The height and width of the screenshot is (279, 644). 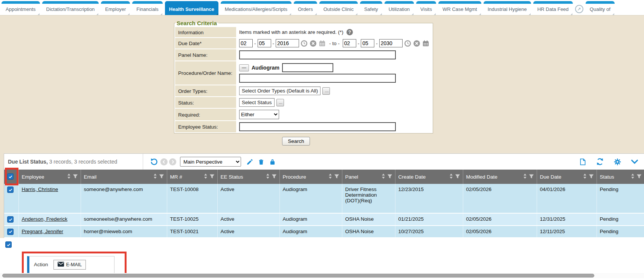 I want to click on panel-name-row: Panel Name:, so click(x=304, y=55).